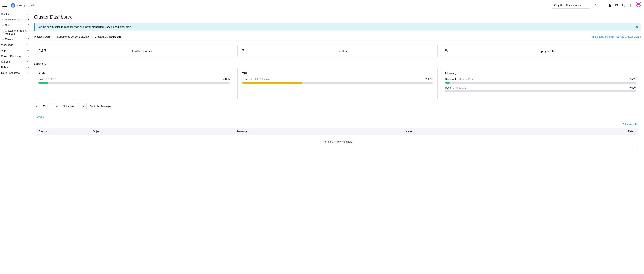  I want to click on capacity-card-memory: MemoryReserved0.14 / 5.52 GiB2.54%Used0 …, so click(541, 84).